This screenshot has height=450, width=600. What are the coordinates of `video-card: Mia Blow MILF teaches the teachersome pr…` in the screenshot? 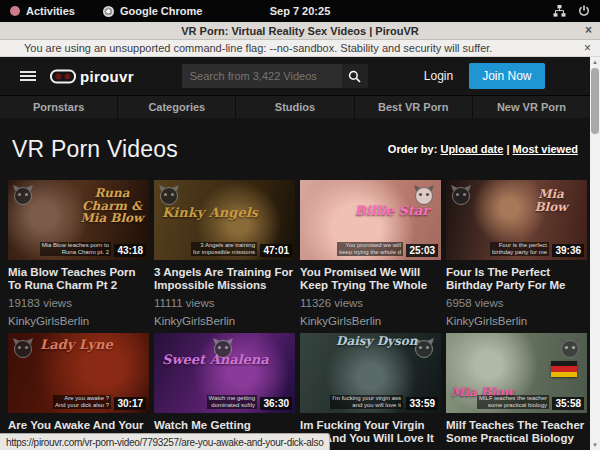 It's located at (516, 392).